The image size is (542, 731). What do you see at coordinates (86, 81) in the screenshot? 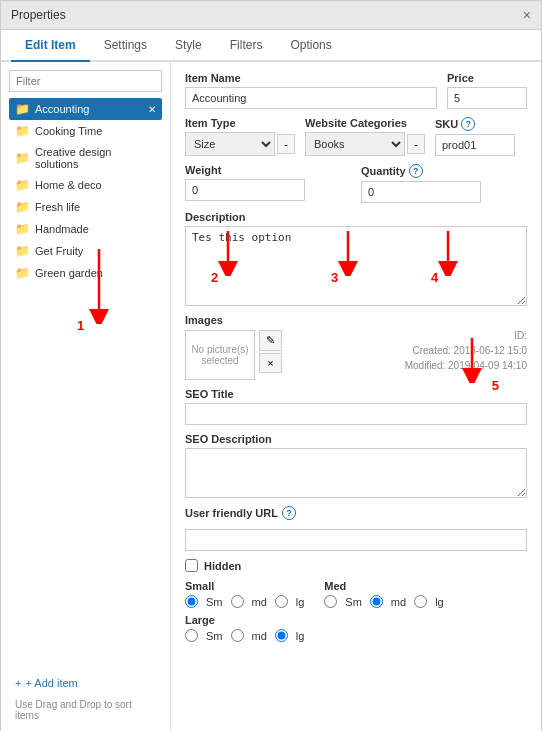
I see `filter-input` at bounding box center [86, 81].